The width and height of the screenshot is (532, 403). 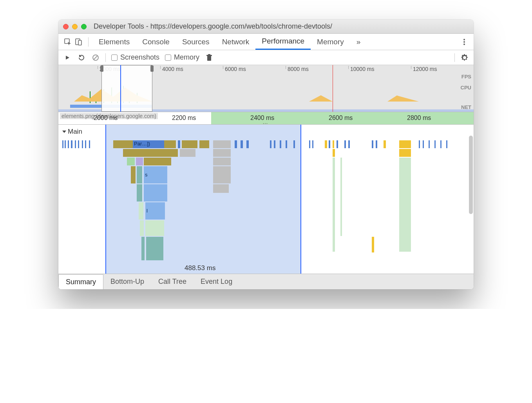 I want to click on tab-label: Sources, so click(x=196, y=42).